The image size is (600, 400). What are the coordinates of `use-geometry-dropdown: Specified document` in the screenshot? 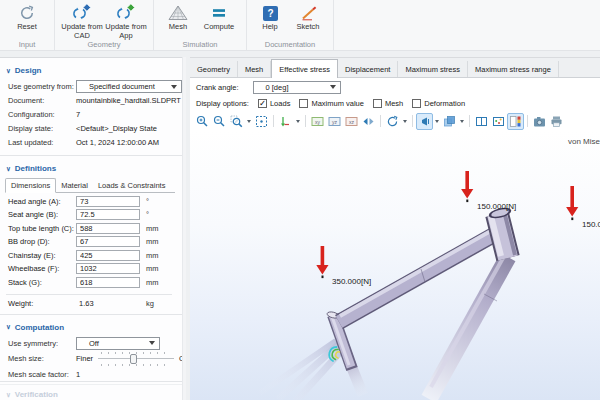 It's located at (129, 86).